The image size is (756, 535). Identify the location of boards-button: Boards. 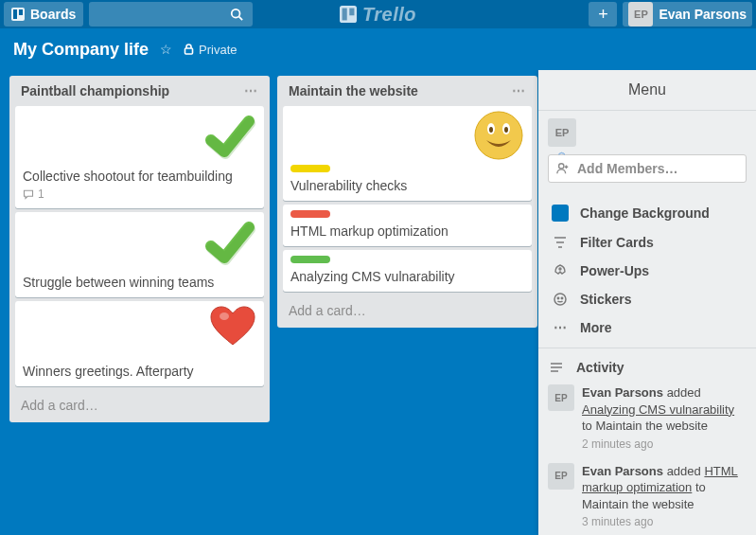
(44, 14).